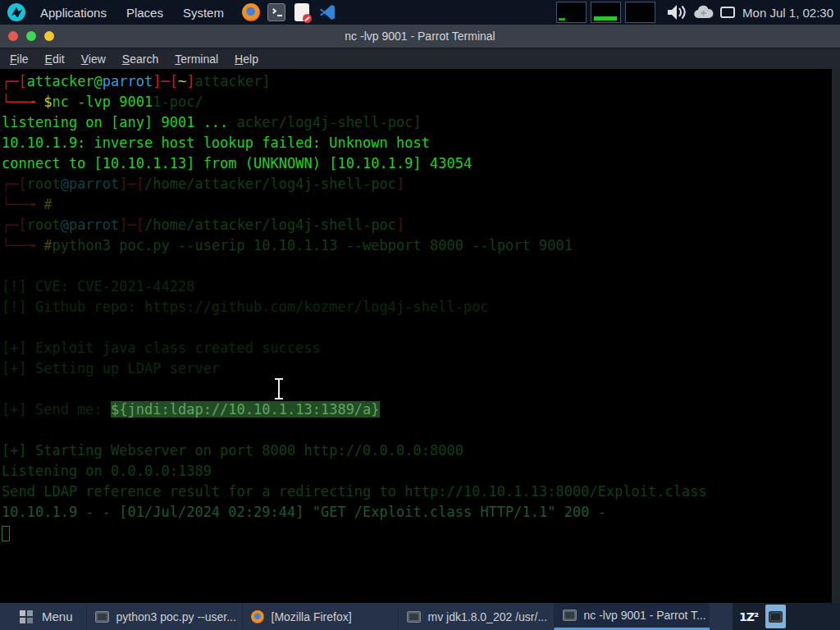 The height and width of the screenshot is (630, 840). I want to click on terminal-line: Send LDAP reference result for a redirec…, so click(417, 492).